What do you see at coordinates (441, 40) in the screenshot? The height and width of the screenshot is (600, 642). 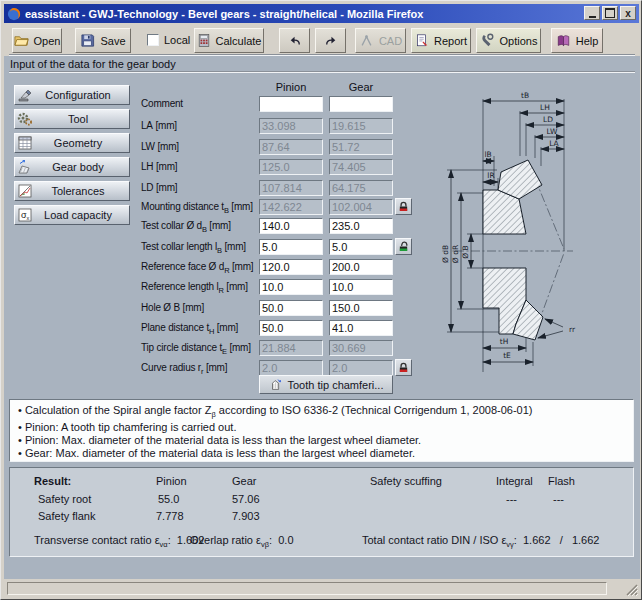 I see `report-button: Report` at bounding box center [441, 40].